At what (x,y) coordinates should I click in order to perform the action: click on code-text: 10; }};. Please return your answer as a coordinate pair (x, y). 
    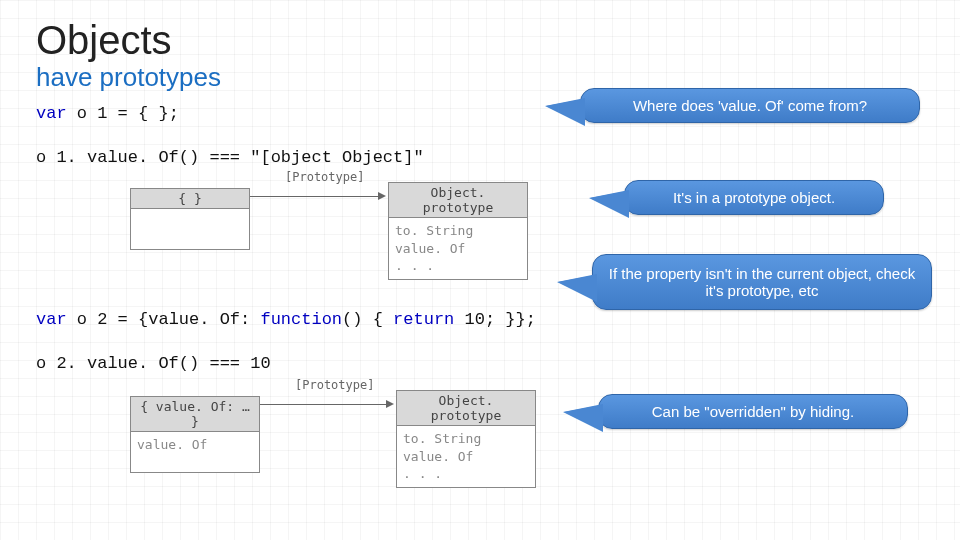
    Looking at the image, I should click on (495, 320).